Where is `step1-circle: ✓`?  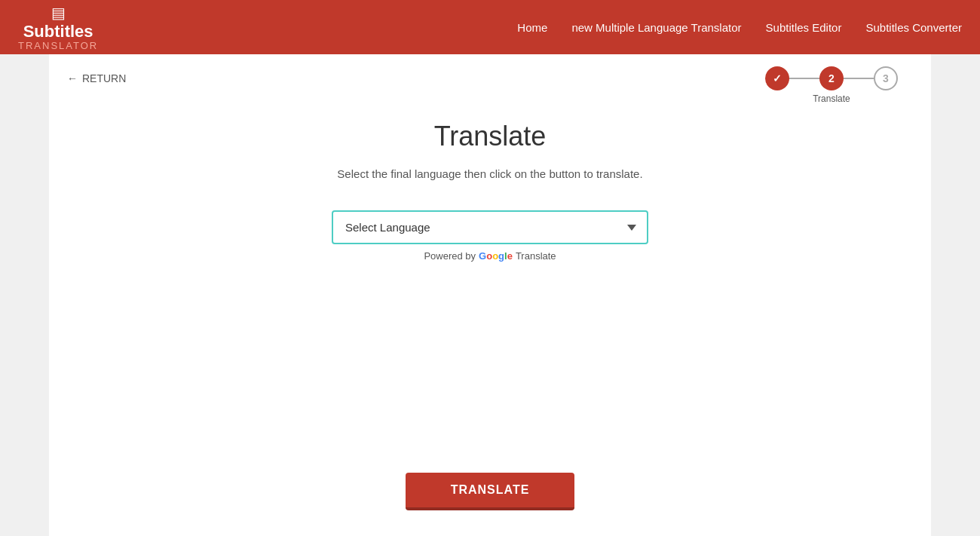
step1-circle: ✓ is located at coordinates (777, 78).